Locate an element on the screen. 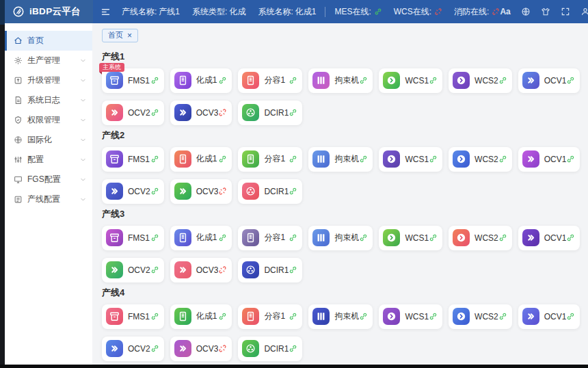 Image resolution: width=588 pixels, height=368 pixels. sidebar-item-log: 系统日志 is located at coordinates (49, 100).